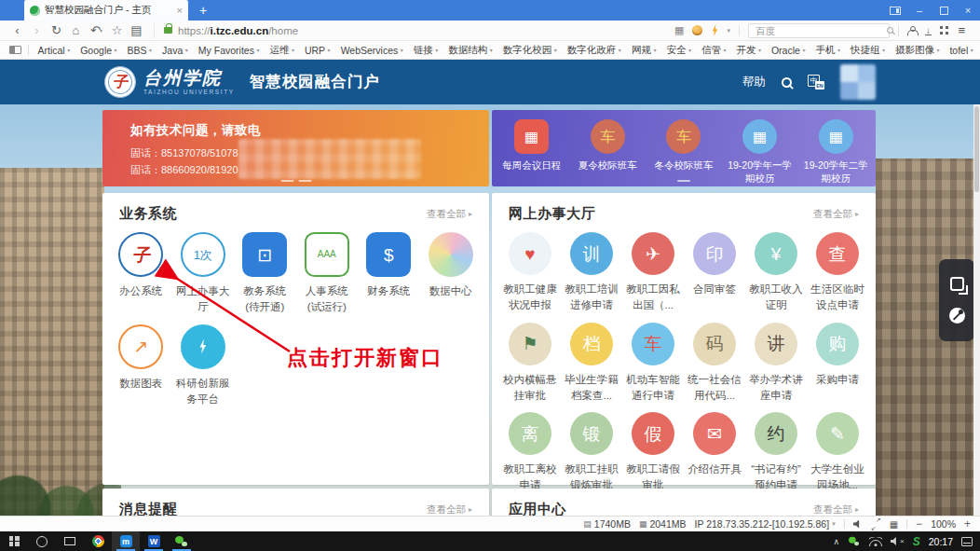 The image size is (980, 551). What do you see at coordinates (941, 542) in the screenshot?
I see `clock: 20:17` at bounding box center [941, 542].